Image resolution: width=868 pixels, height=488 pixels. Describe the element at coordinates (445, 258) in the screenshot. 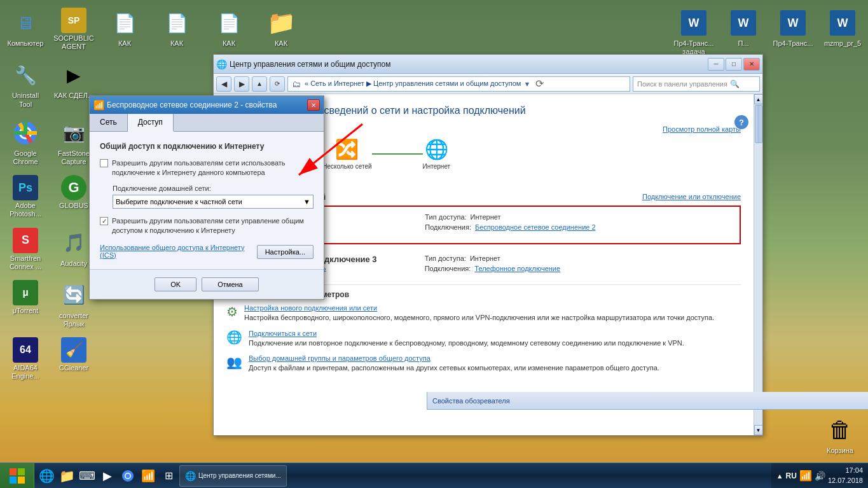

I see `phone-access-label: Тип доступа:` at that location.